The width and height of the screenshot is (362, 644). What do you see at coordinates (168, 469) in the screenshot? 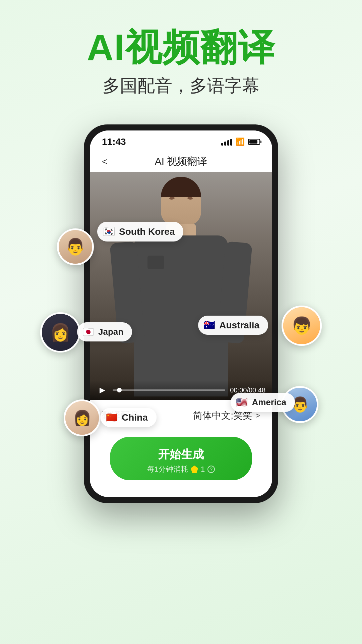
I see `cost-prefix: 每1分钟消耗` at bounding box center [168, 469].